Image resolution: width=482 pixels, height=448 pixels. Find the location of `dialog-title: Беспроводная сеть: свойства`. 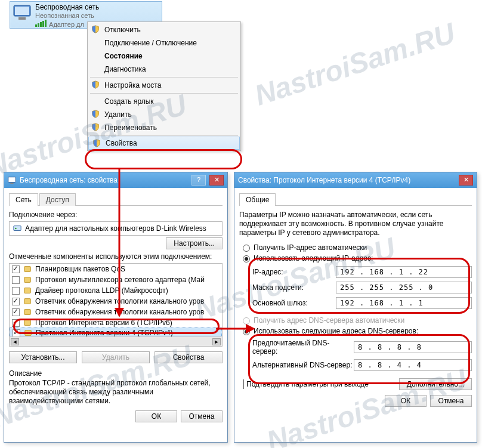

dialog-title: Беспроводная сеть: свойства is located at coordinates (69, 180).